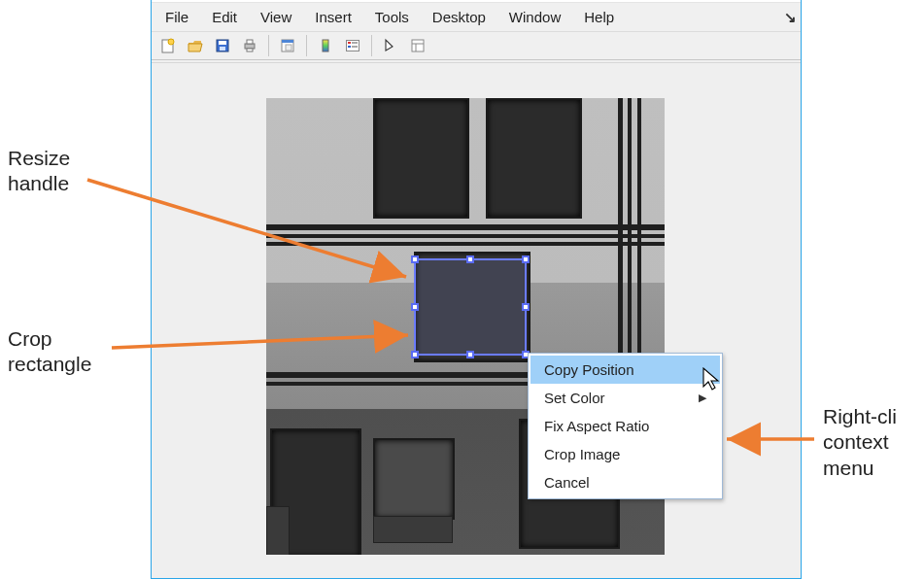 The width and height of the screenshot is (924, 579). What do you see at coordinates (476, 46) in the screenshot?
I see `toolbar` at bounding box center [476, 46].